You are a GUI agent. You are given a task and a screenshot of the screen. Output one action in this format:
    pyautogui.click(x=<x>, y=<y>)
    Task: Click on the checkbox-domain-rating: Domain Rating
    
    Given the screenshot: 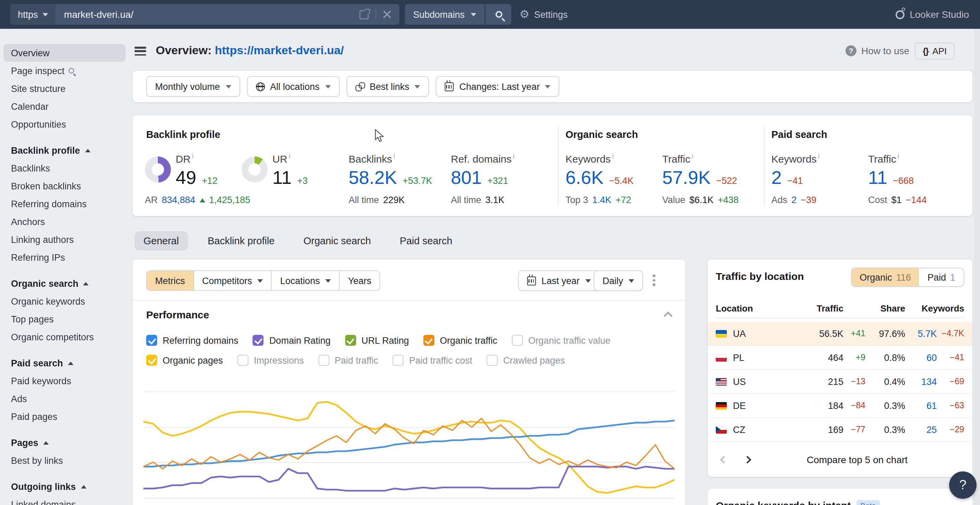 What is the action you would take?
    pyautogui.click(x=292, y=340)
    